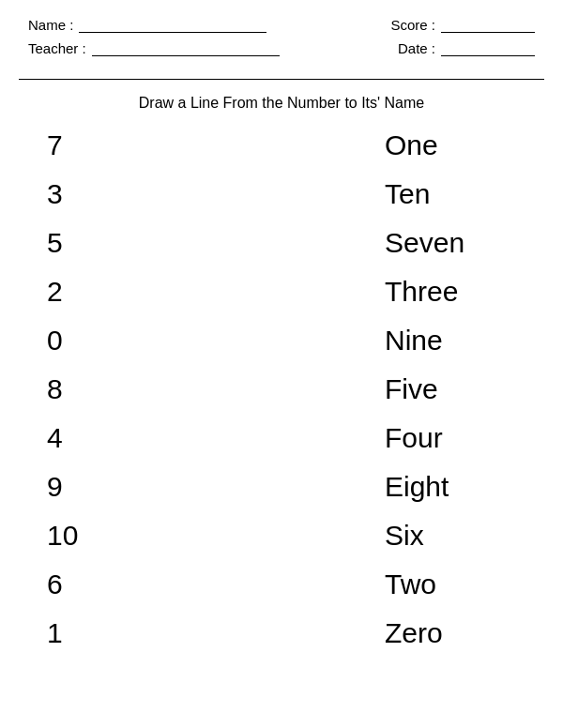 The width and height of the screenshot is (563, 728). I want to click on name-input-line, so click(173, 25).